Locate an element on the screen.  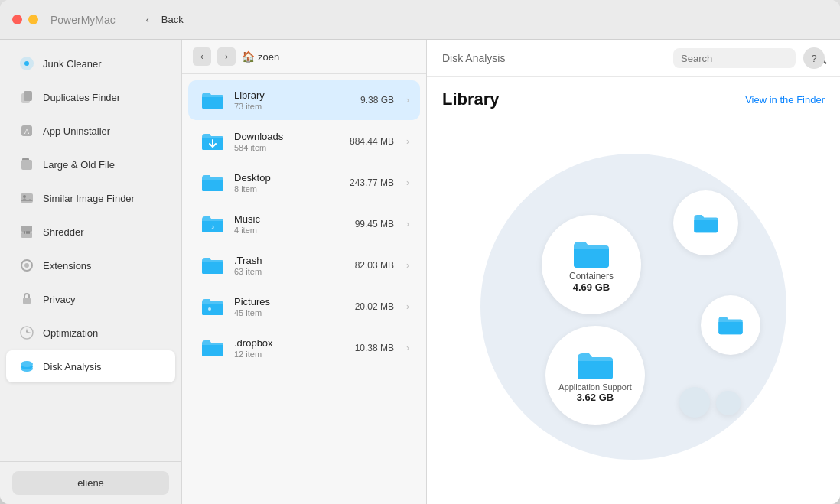
sidebar-item-similar-image: Similar Image Finder is located at coordinates (90, 198).